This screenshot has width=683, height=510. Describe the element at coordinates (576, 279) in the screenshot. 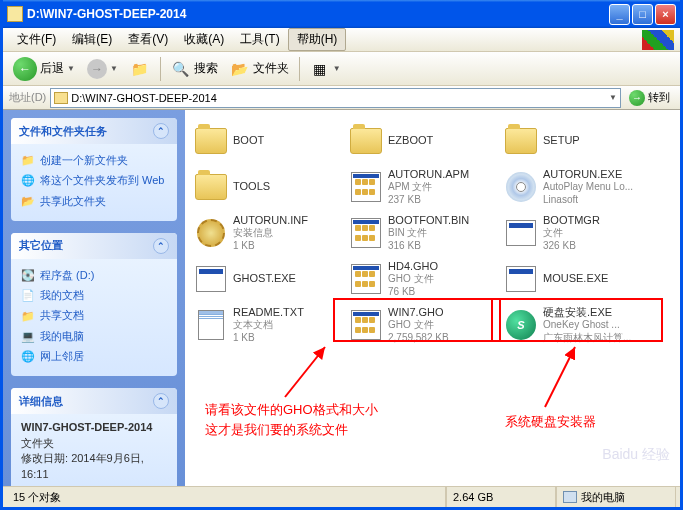

I see `file-item: MOUSE.EXE` at that location.